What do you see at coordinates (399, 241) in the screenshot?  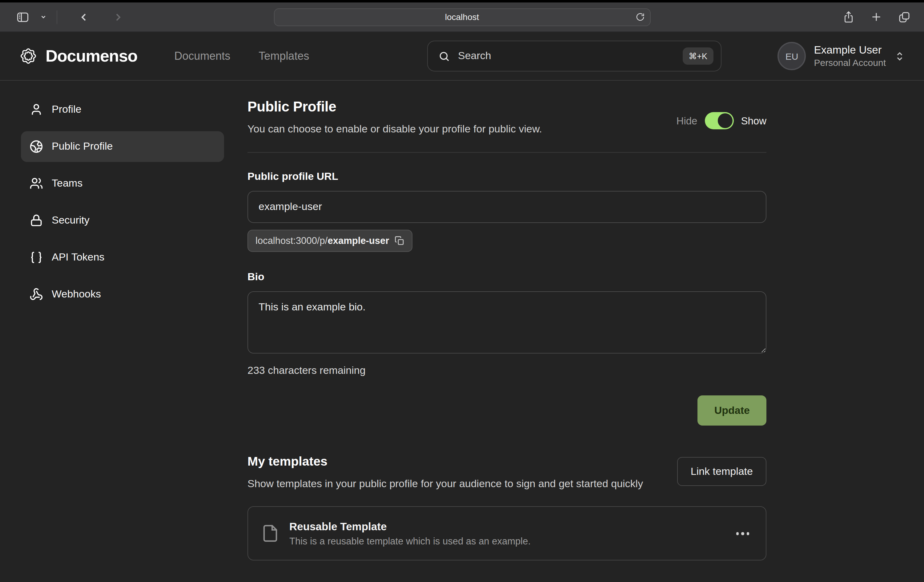 I see `copy-icon` at bounding box center [399, 241].